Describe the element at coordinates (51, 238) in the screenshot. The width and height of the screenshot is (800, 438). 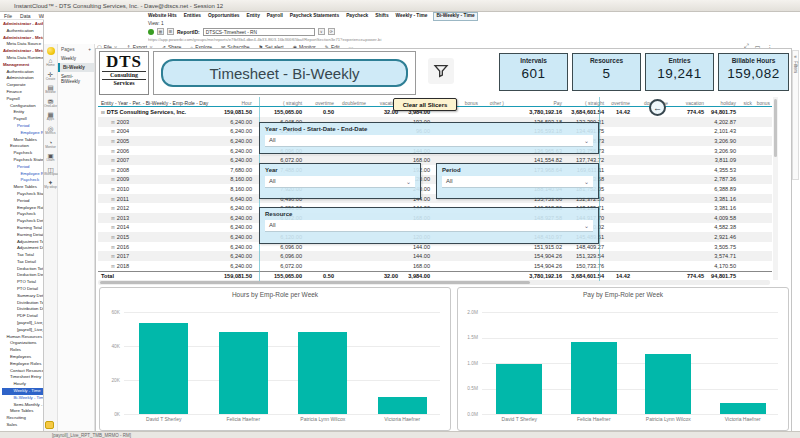
I see `pbi-nav-rail: ⌂Home✛Create▤Browse⛃OneLake▦Apps◎Metrics…` at that location.